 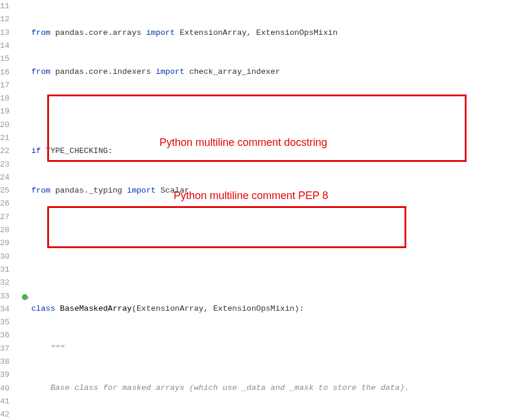 I want to click on line-number: 39, so click(x=8, y=375).